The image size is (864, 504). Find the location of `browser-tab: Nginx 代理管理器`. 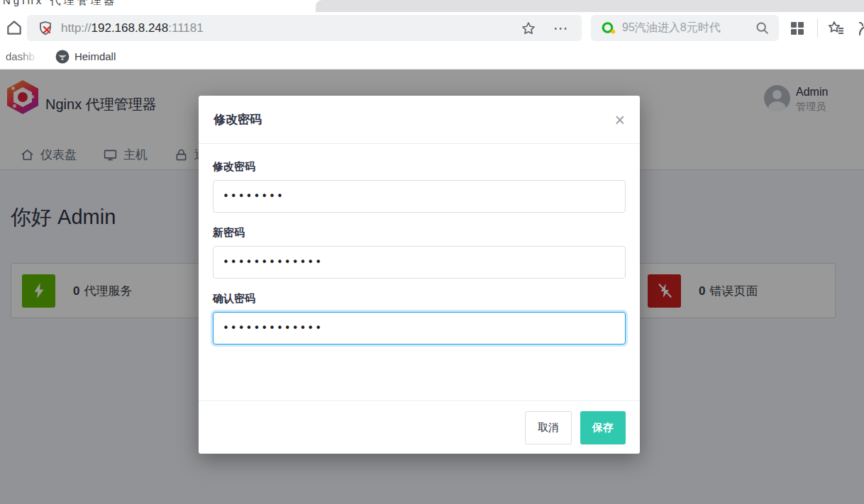

browser-tab: Nginx 代理管理器 is located at coordinates (60, 4).